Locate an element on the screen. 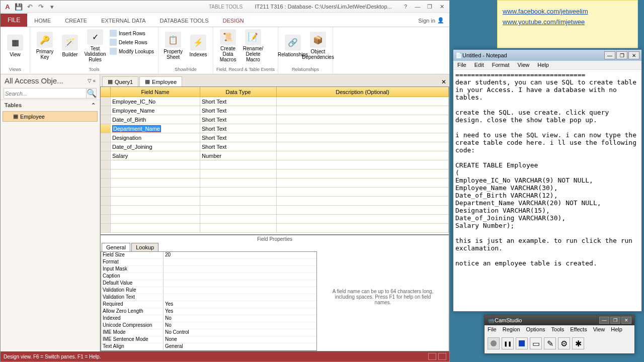  camstudio-title-bar: 📹 CamStudio — ❐ ✕ is located at coordinates (559, 320).